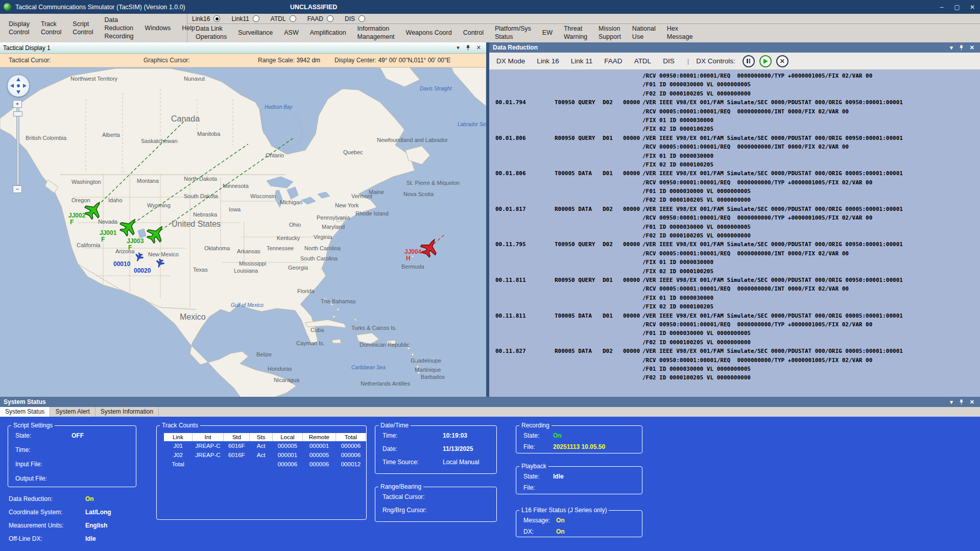 The height and width of the screenshot is (551, 980). I want to click on window-controls: – ▢ ✕, so click(957, 7).